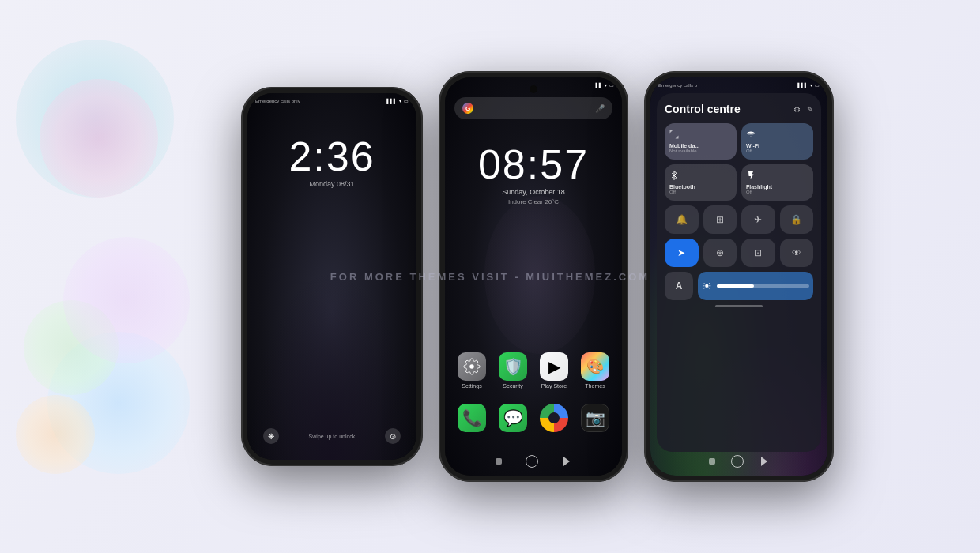 The width and height of the screenshot is (980, 553). What do you see at coordinates (533, 418) in the screenshot?
I see `phone2-dock-row: 📞 💬 📷` at bounding box center [533, 418].